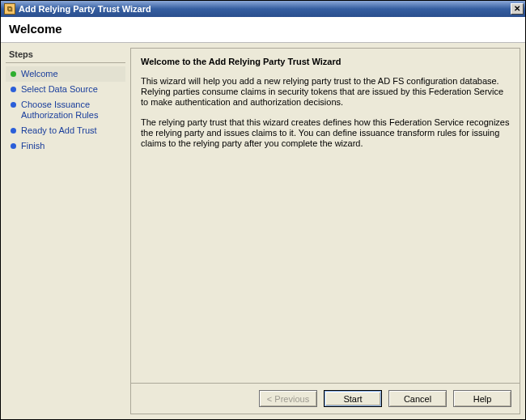  What do you see at coordinates (71, 89) in the screenshot?
I see `step-label: Select Data Source` at bounding box center [71, 89].